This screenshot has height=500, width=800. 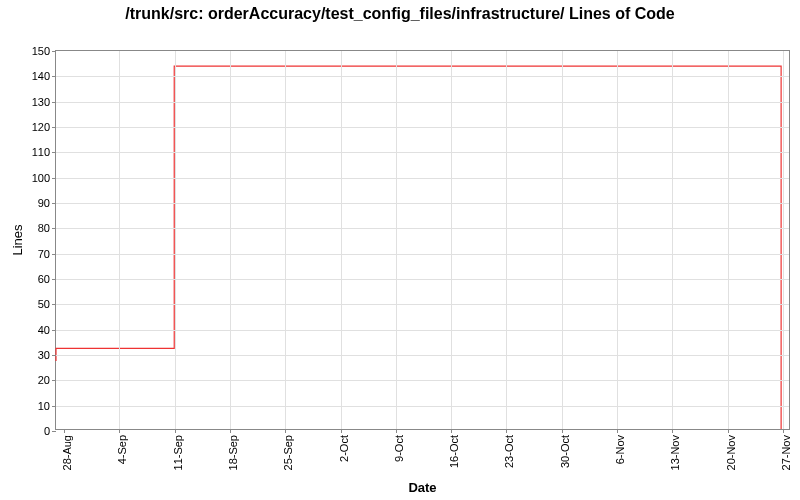 I want to click on y-tick-label: 10, so click(x=47, y=406).